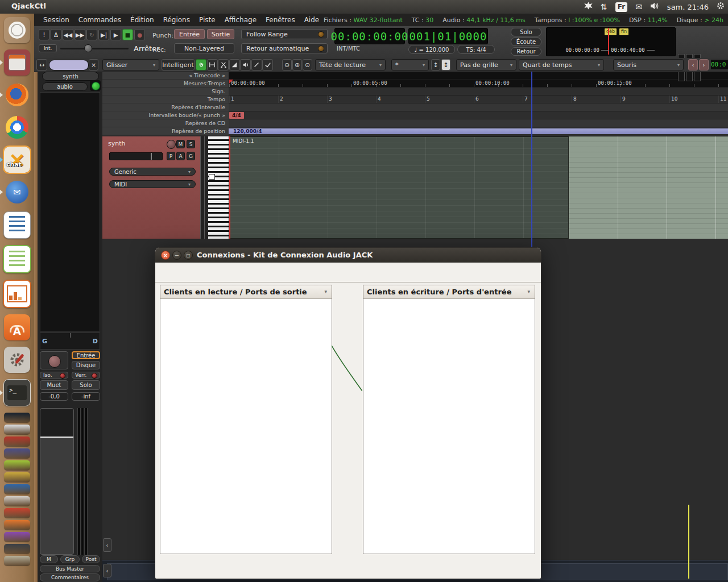 Image resolution: width=728 pixels, height=582 pixels. Describe the element at coordinates (17, 160) in the screenshot. I see `launcher-xchat: ×chat` at that location.